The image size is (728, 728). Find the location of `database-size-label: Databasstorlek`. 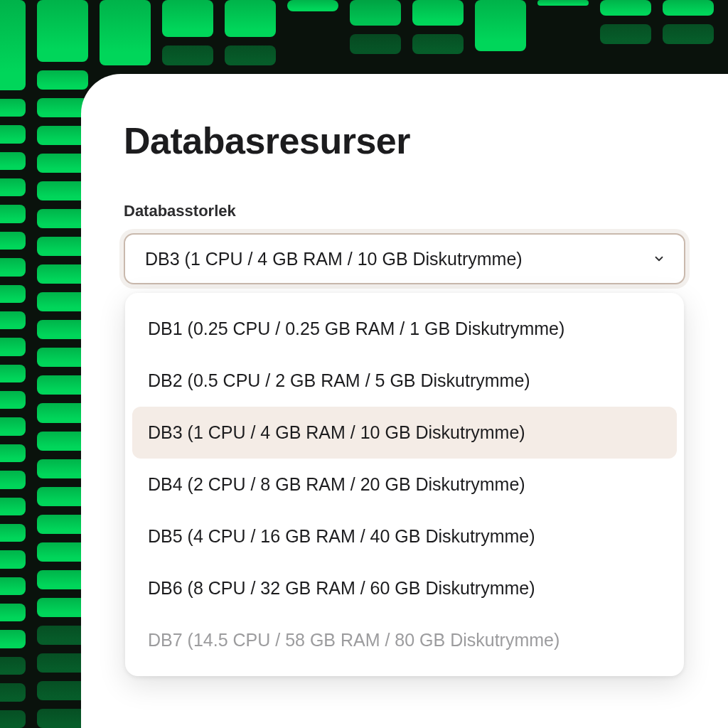

database-size-label: Databasstorlek is located at coordinates (405, 211).